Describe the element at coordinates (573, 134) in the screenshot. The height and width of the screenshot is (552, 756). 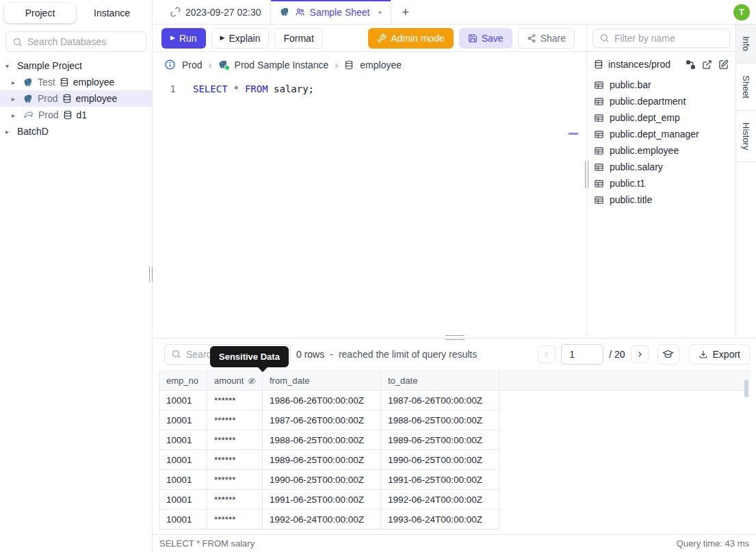
I see `editor-overview-ruler-mark` at that location.